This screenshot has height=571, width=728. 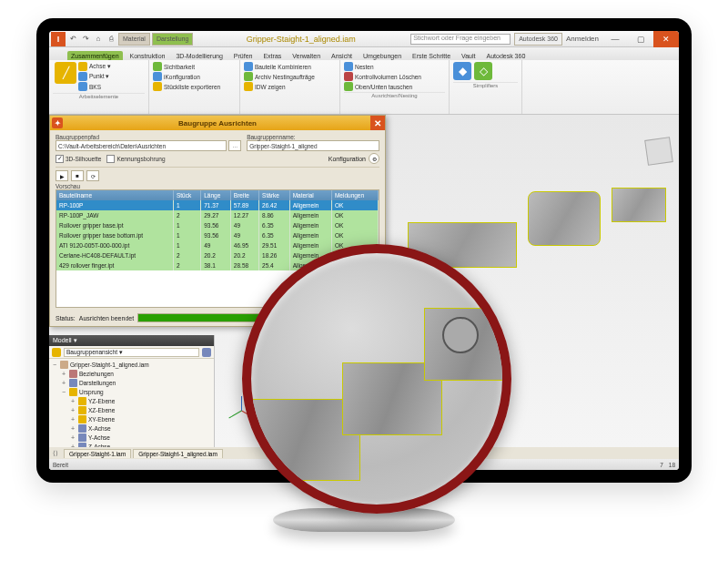 I want to click on table-row: RP-100P171.3757.8926.42AllgemeinOK, so click(x=217, y=206).